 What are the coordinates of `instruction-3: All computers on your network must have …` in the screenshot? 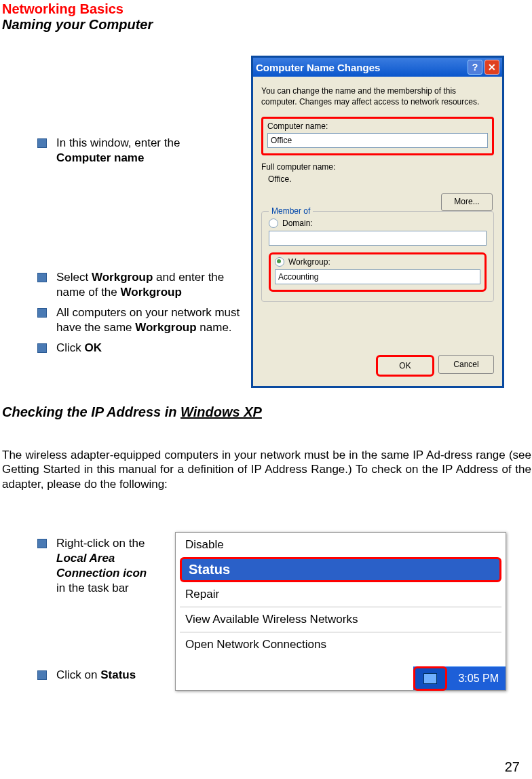 It's located at (142, 320).